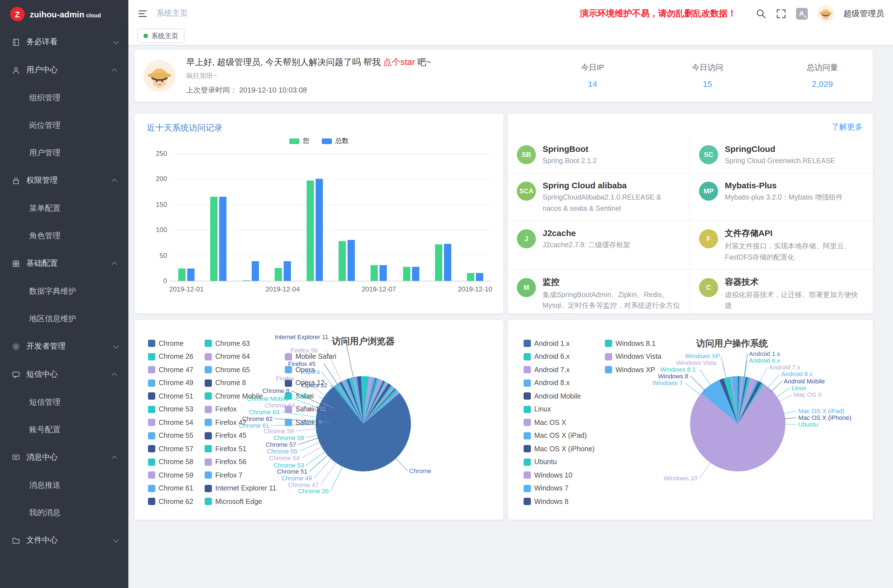 The height and width of the screenshot is (588, 893). I want to click on legend-item: Chrome 65, so click(245, 370).